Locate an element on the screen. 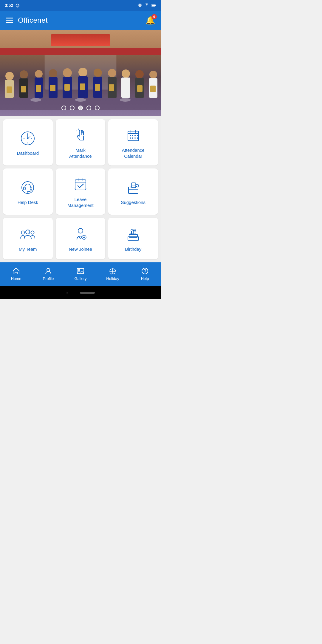 The width and height of the screenshot is (322, 644). home-pill is located at coordinates (87, 293).